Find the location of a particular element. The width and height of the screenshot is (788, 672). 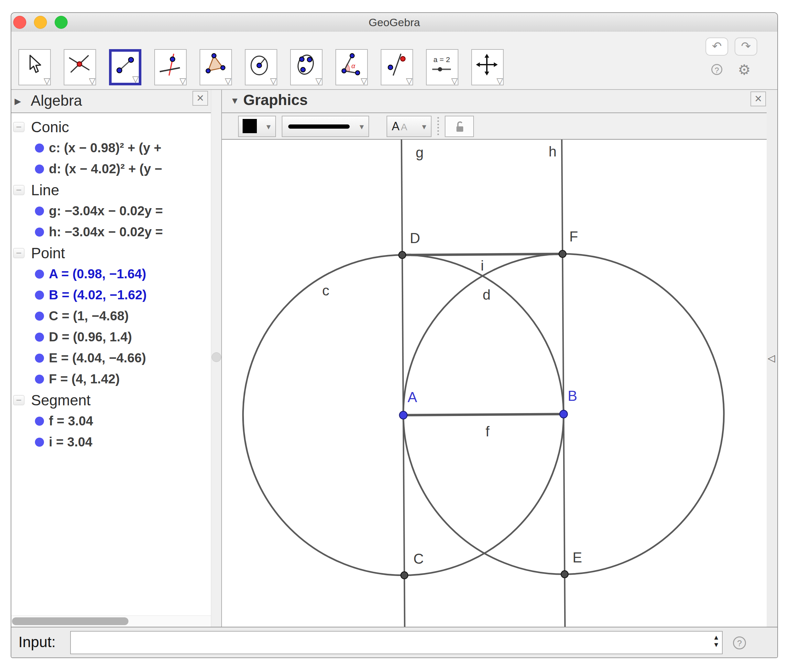

label-g: g is located at coordinates (419, 152).